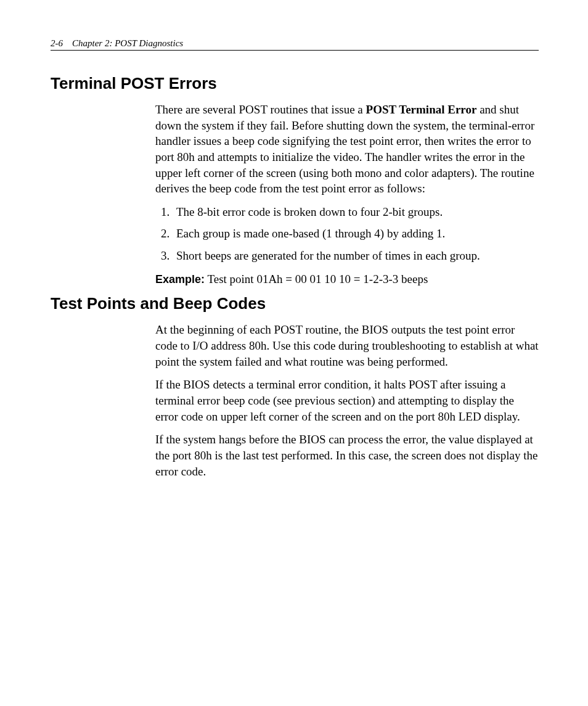 This screenshot has height=706, width=588. I want to click on list-item: Short beeps are generated for the number…, so click(356, 256).